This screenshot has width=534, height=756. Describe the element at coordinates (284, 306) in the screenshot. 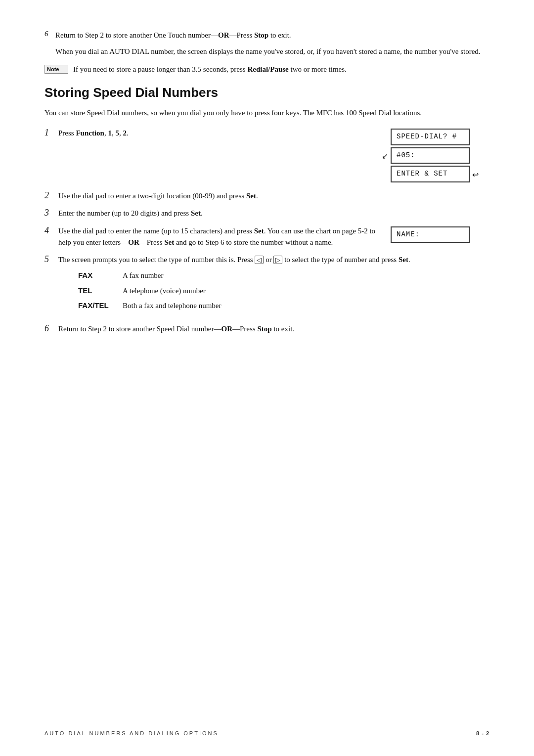

I see `fax-row-faxtel: FAX/TEL Both a fax and telephone number` at that location.